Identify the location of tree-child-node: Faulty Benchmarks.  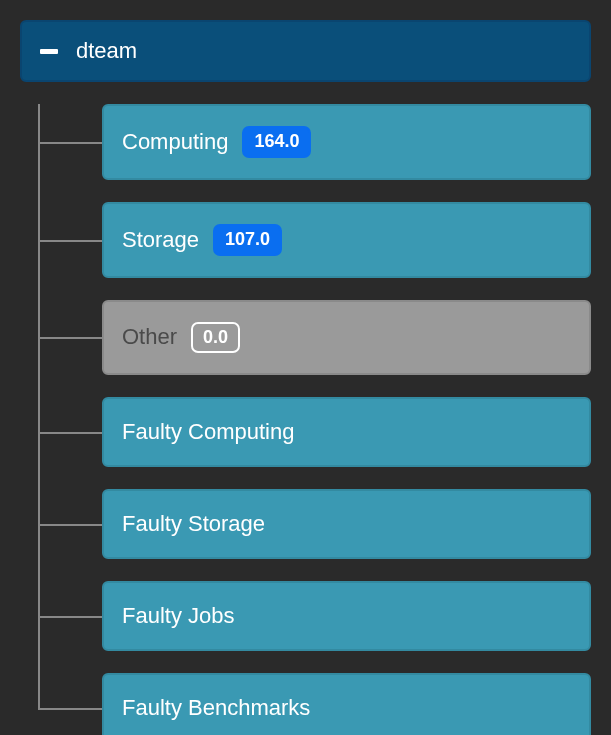
(346, 704).